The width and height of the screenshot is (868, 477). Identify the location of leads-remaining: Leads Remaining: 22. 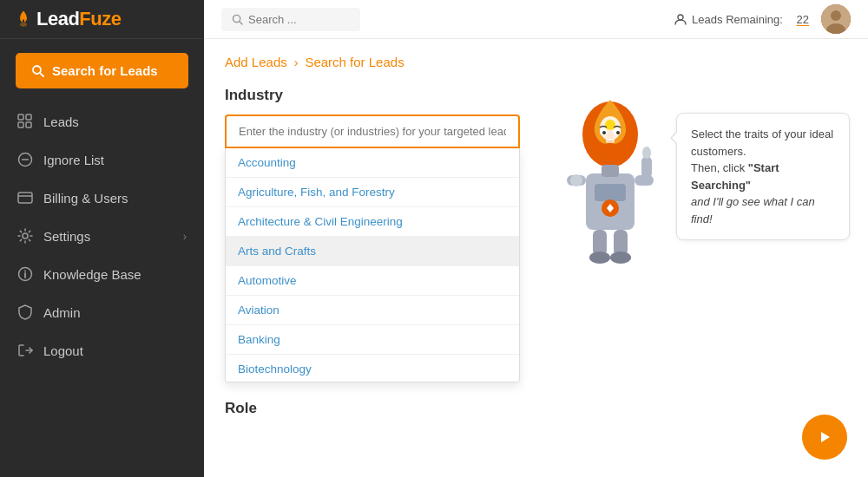
(741, 19).